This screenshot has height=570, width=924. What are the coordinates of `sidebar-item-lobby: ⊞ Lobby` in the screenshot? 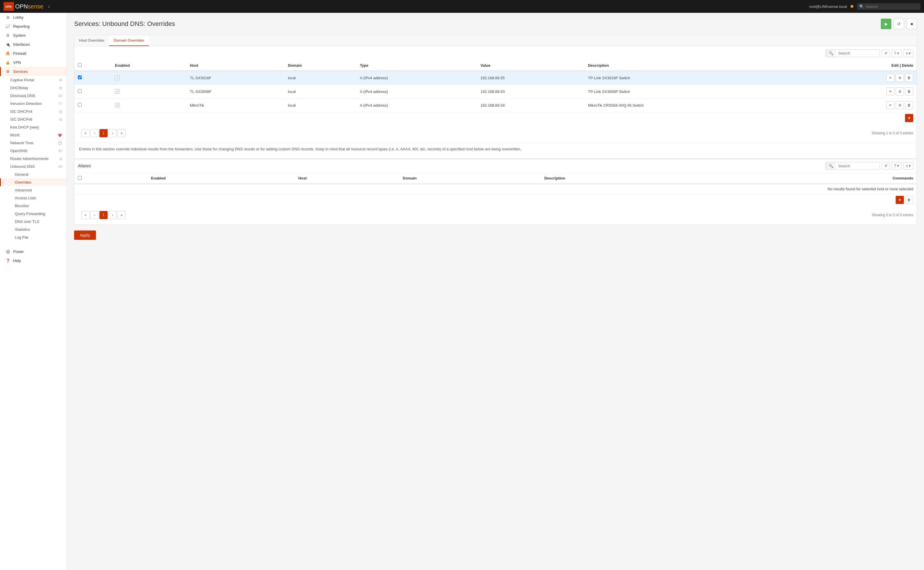 It's located at (33, 17).